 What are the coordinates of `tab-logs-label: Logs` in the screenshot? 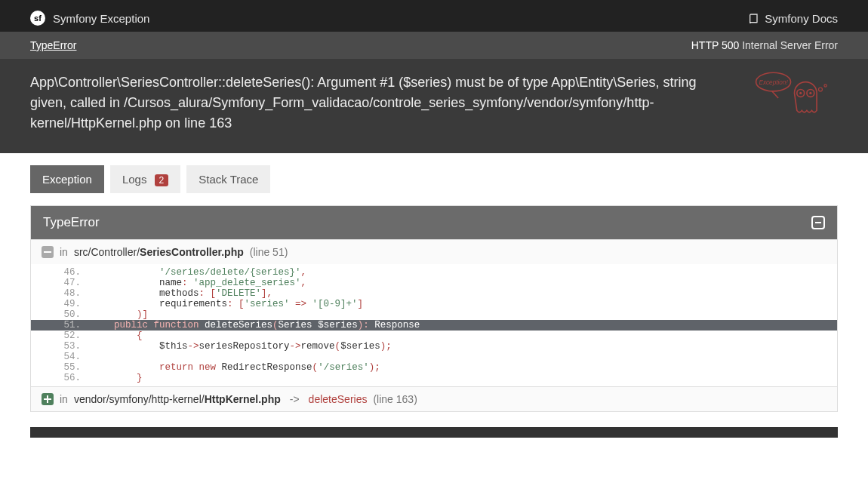 It's located at (134, 180).